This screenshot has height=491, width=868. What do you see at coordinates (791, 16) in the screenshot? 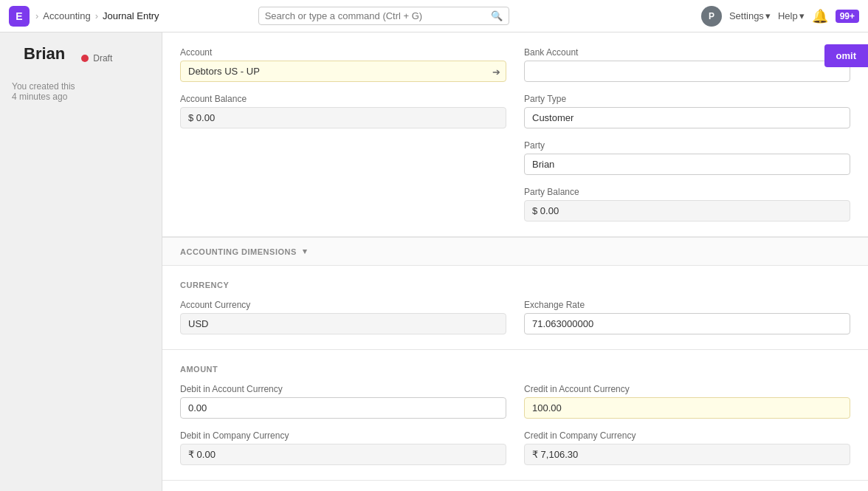
I see `help-button: Help ▾` at bounding box center [791, 16].